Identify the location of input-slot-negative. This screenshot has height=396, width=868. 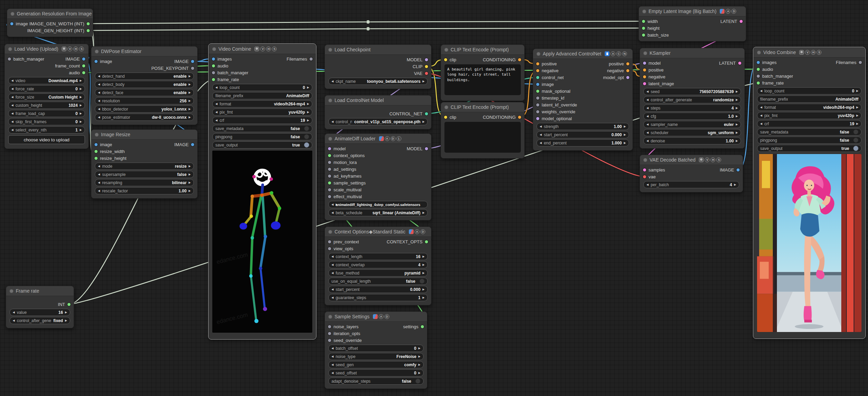
(538, 71).